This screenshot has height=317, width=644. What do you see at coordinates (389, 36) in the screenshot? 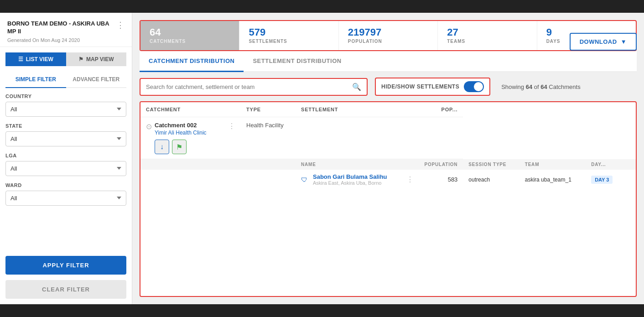
I see `population-stat: 219797 POPULATION` at bounding box center [389, 36].